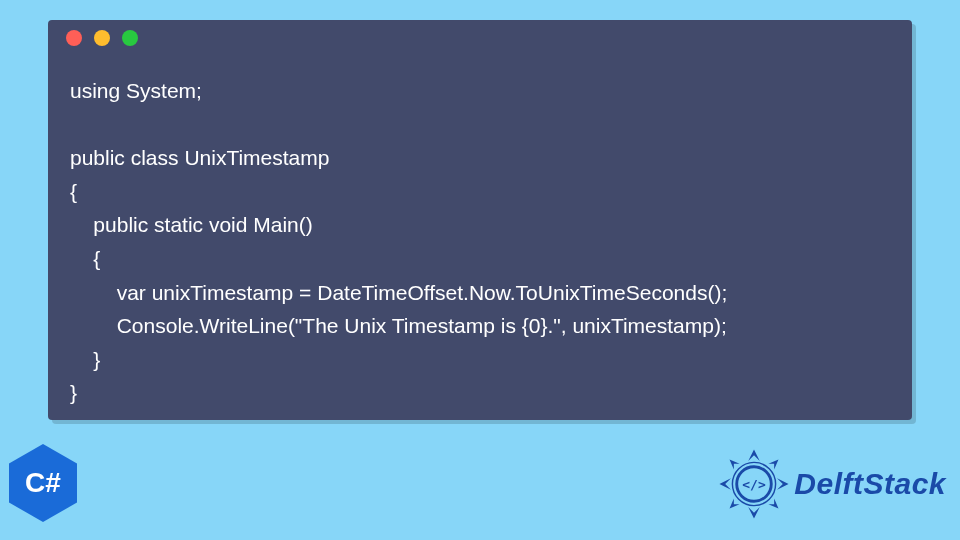 This screenshot has width=960, height=540. I want to click on window-titlebar, so click(480, 38).